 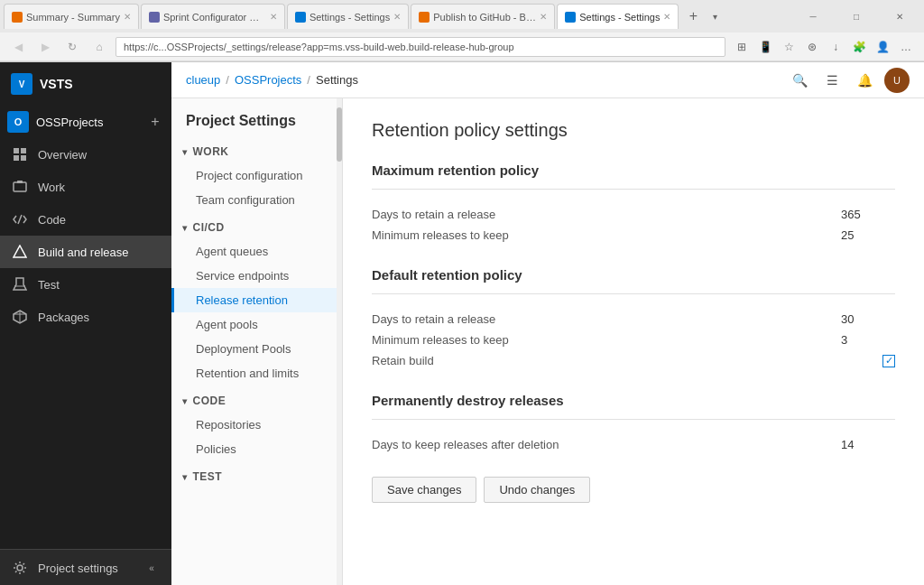 I want to click on tab-label: Summary - Summary, so click(x=73, y=17).